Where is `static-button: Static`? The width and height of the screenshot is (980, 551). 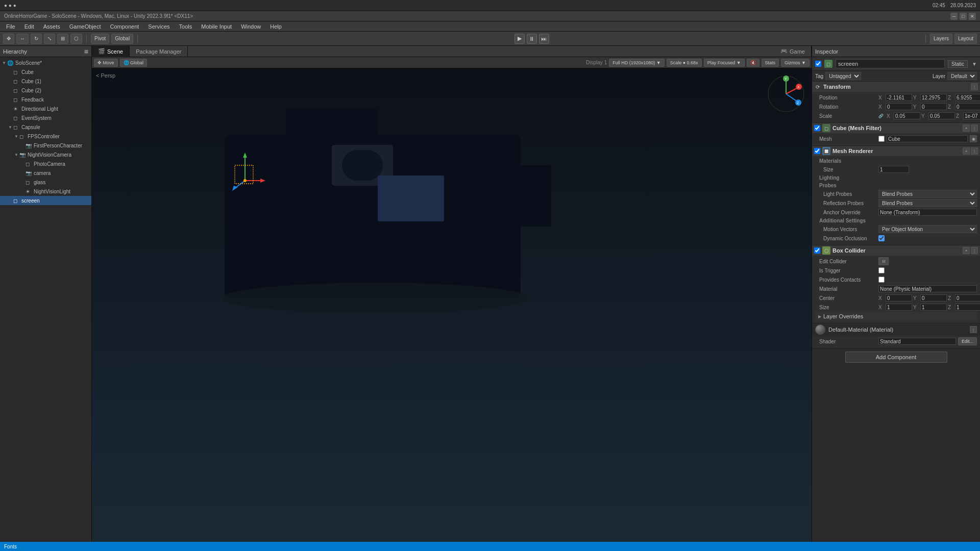
static-button: Static is located at coordinates (958, 64).